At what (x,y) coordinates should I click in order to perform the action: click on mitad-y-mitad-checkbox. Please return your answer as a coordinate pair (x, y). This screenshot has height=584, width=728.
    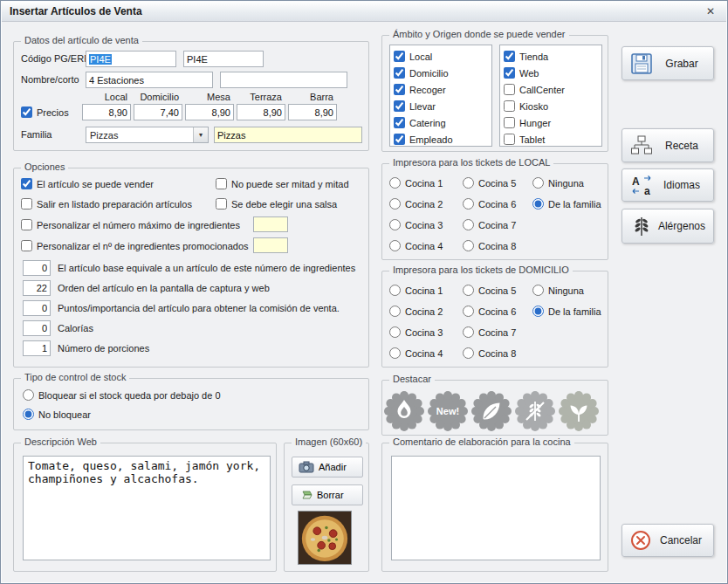
    Looking at the image, I should click on (222, 183).